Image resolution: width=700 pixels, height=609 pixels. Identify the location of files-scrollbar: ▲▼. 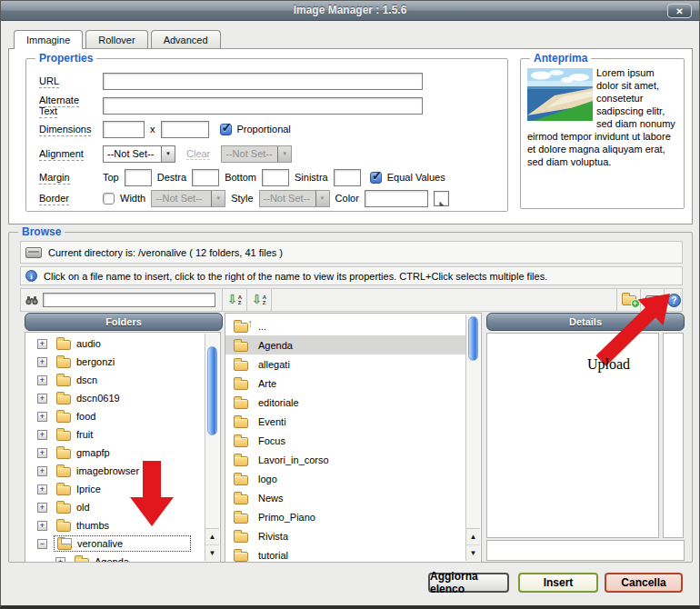
(473, 438).